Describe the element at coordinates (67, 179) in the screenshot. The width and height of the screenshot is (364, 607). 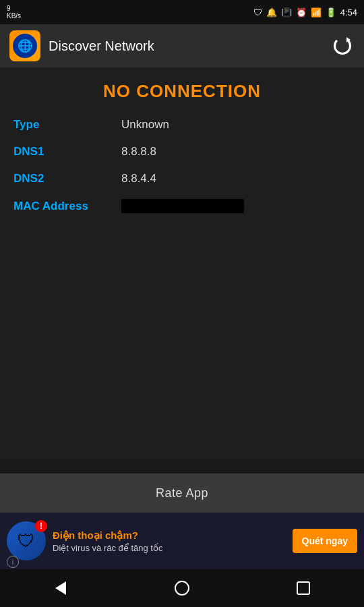
I see `dns2-label: DNS2` at that location.